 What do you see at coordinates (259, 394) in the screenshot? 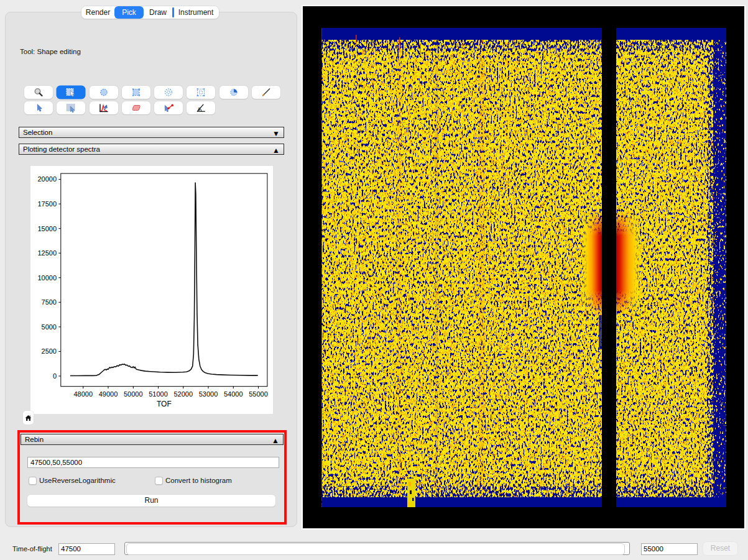
I see `svg-text: 55000` at bounding box center [259, 394].